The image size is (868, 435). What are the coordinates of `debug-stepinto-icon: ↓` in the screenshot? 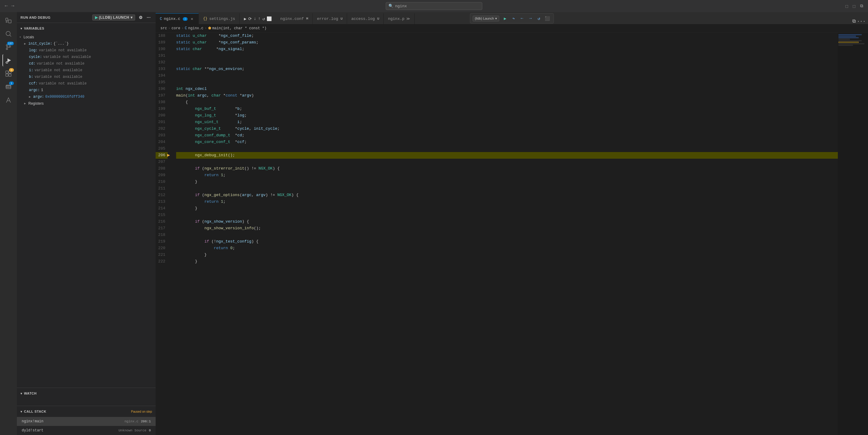 It's located at (255, 19).